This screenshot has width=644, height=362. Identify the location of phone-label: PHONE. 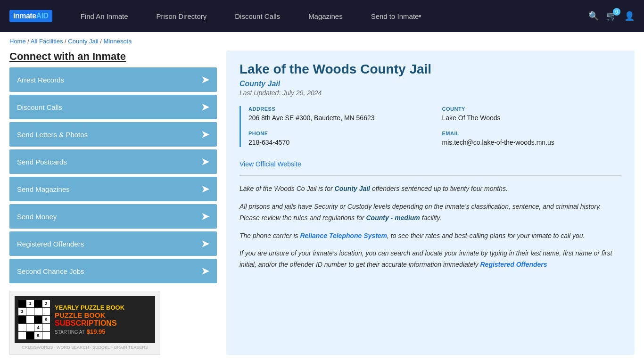
(339, 133).